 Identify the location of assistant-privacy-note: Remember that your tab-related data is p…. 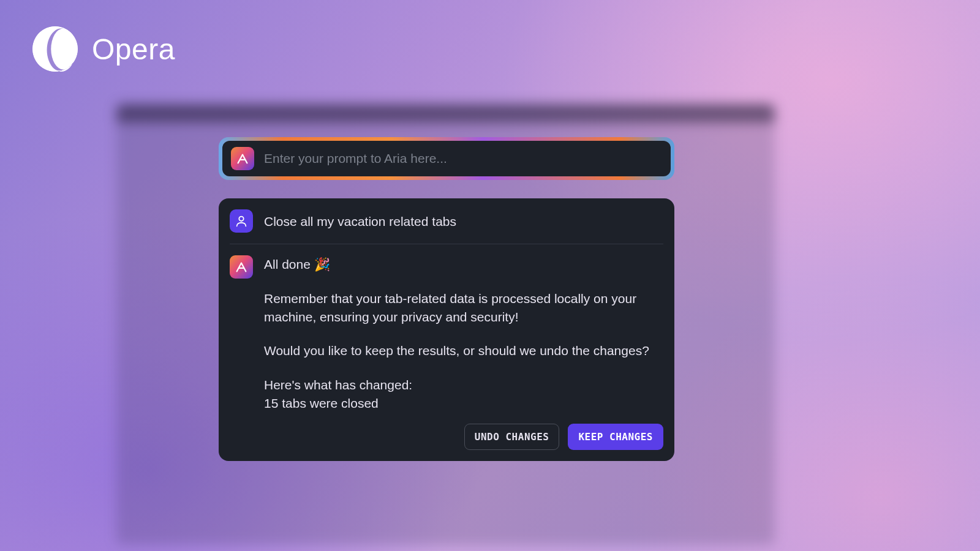
(464, 308).